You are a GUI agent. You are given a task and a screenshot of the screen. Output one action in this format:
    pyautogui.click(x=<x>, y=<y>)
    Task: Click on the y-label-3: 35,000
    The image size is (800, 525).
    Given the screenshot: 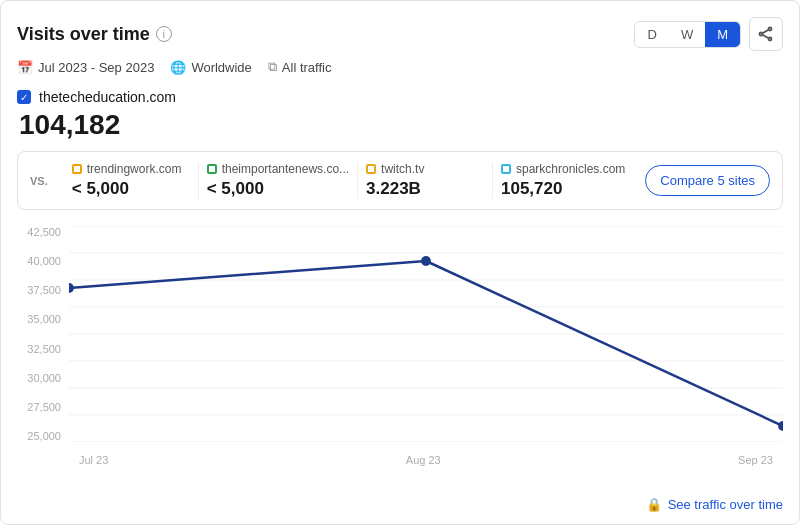 What is the action you would take?
    pyautogui.click(x=43, y=319)
    